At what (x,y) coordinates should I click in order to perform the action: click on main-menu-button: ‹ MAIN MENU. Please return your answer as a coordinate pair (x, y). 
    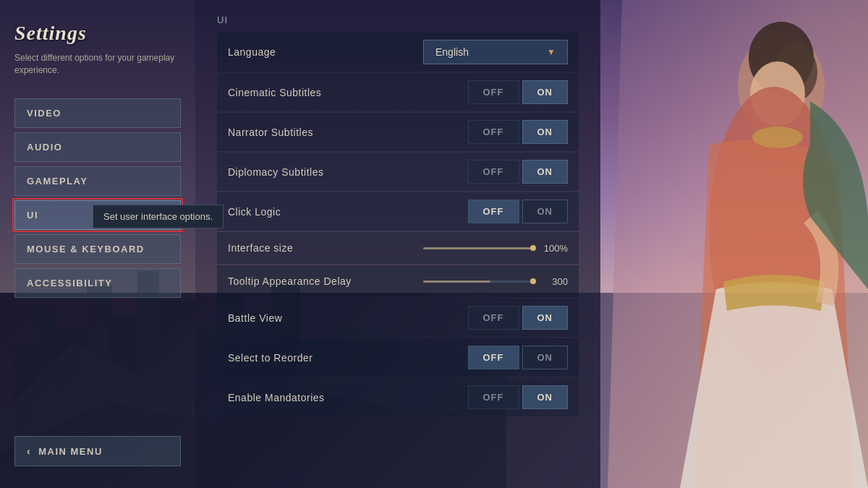
    Looking at the image, I should click on (98, 451).